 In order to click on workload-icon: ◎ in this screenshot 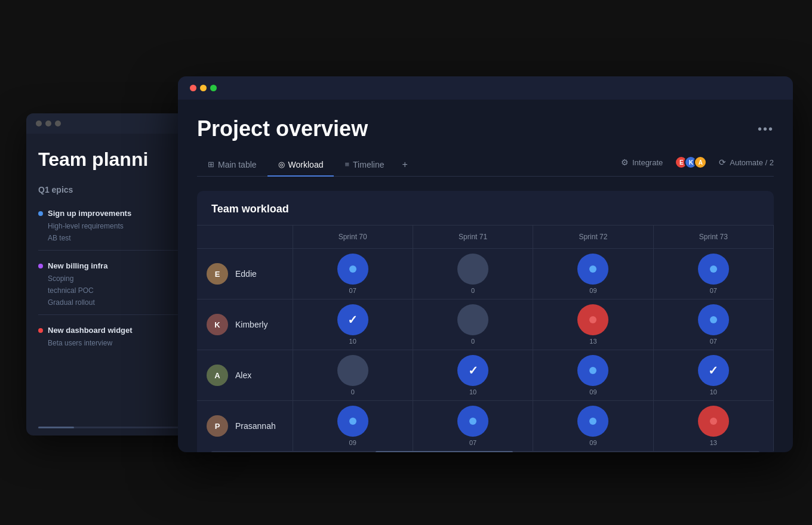, I will do `click(282, 165)`.